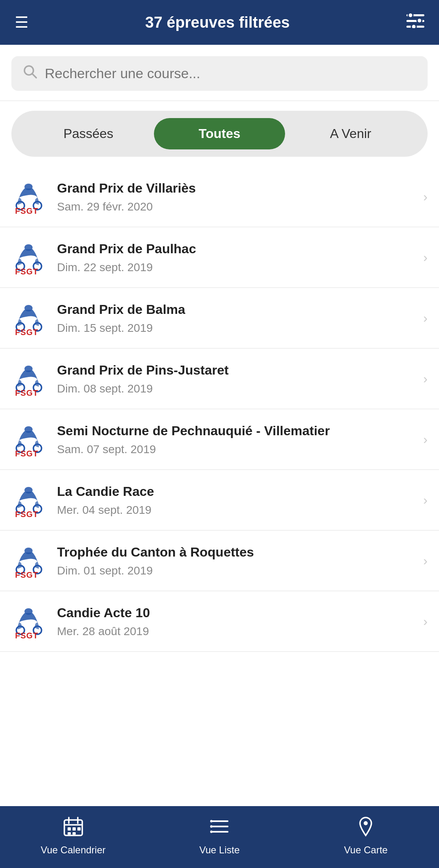 This screenshot has width=439, height=868. I want to click on header-title: 37 épreuves filtrées, so click(217, 23).